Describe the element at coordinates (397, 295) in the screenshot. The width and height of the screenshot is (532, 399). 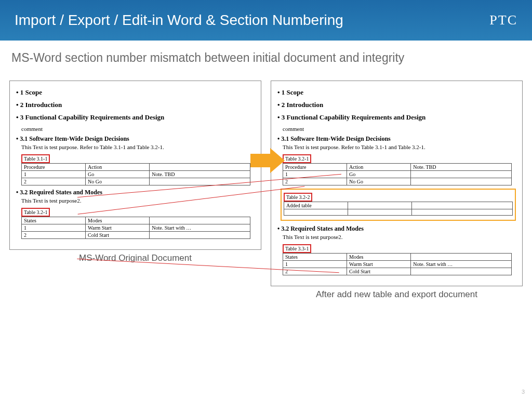
I see `right-doc-caption: After add new table and export document` at that location.